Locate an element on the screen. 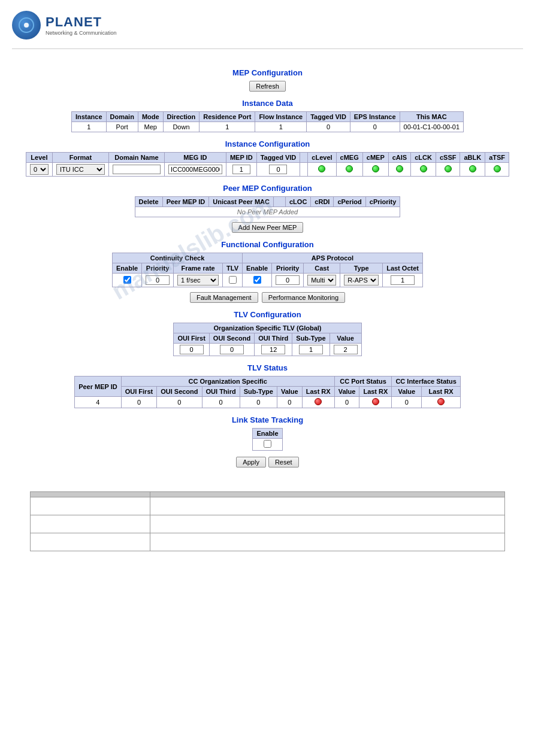 The height and width of the screenshot is (756, 535). ts-col-cc-org: CC Organization Specific is located at coordinates (228, 382).